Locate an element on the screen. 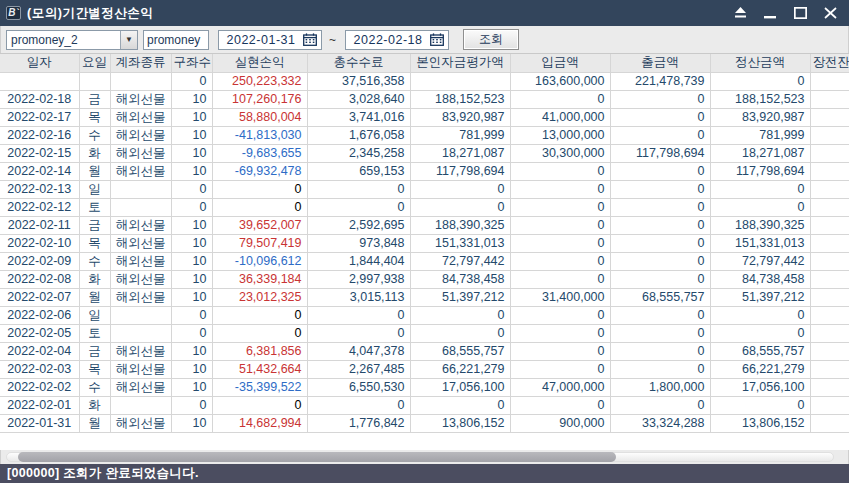  table-row: 2022-02-18금해외선물10107,260,1763,028,640188… is located at coordinates (424, 99).